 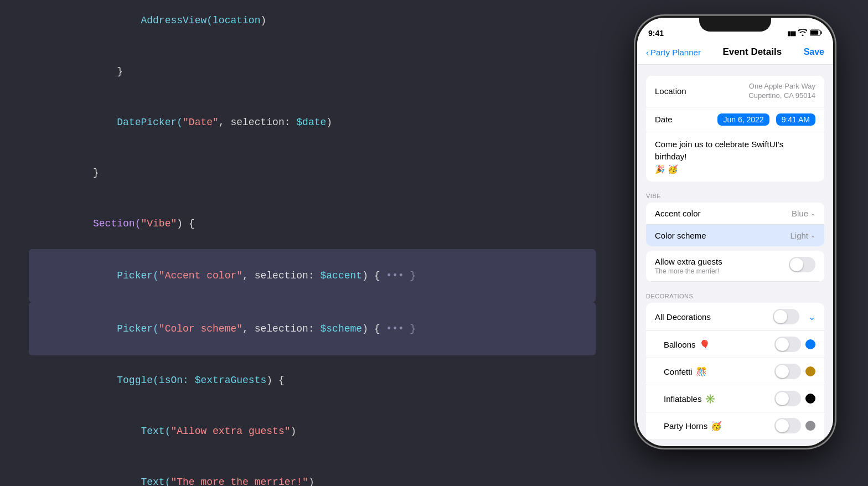 I want to click on accent-color-row: Accent color Blue ⌄, so click(x=735, y=214).